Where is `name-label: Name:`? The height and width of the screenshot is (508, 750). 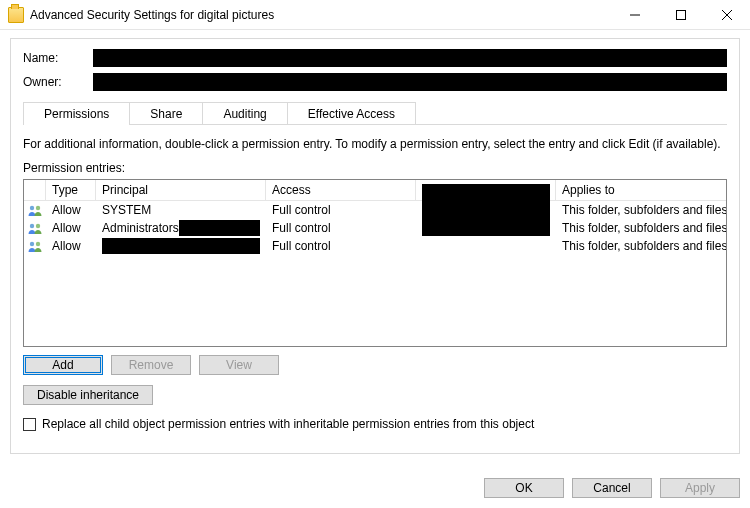 name-label: Name: is located at coordinates (58, 58).